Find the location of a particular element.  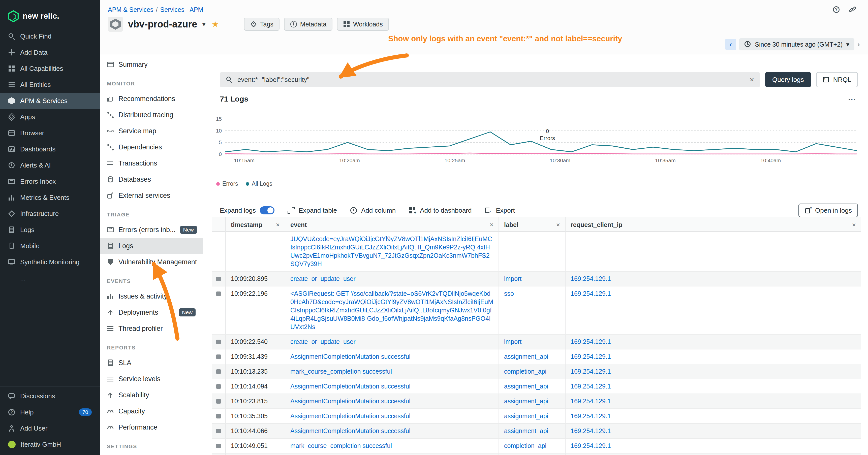

entity-sidebar-item-distributed-tracing: Distributed tracing is located at coordinates (151, 115).